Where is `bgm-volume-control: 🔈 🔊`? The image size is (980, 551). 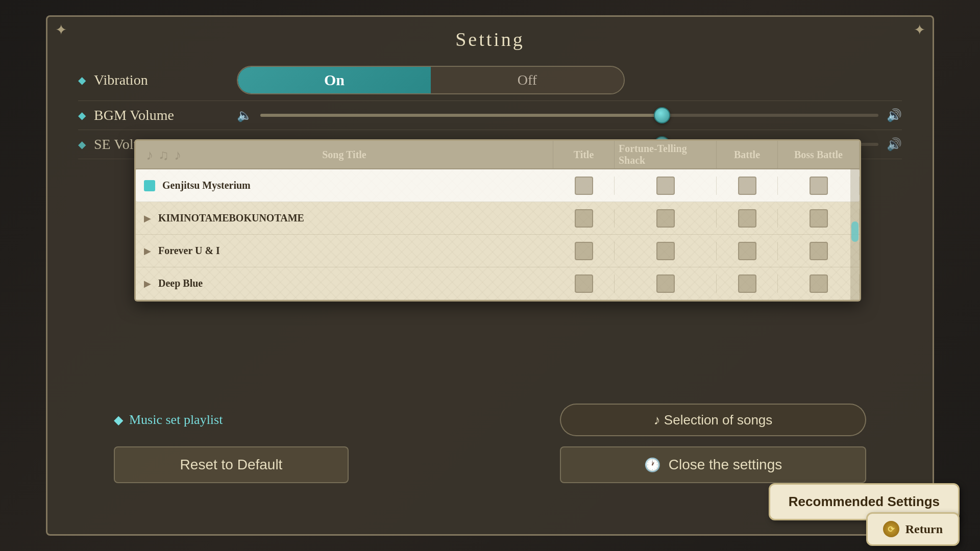 bgm-volume-control: 🔈 🔊 is located at coordinates (570, 115).